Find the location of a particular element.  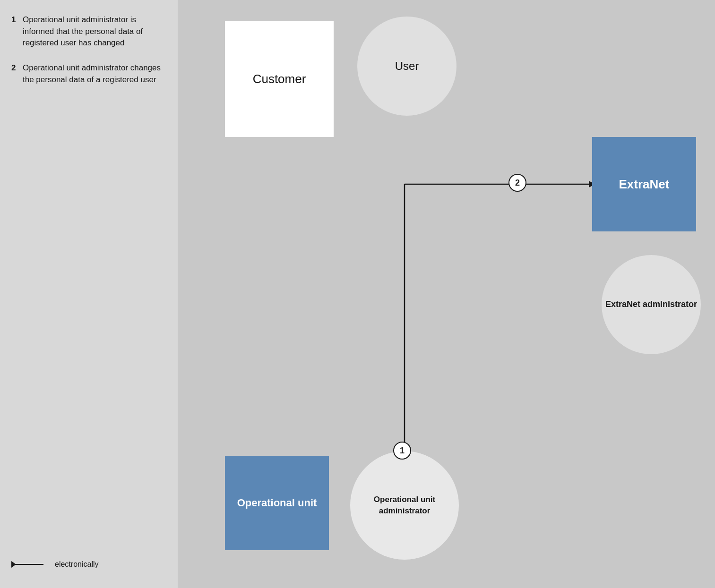

legend: electronically is located at coordinates (89, 567).